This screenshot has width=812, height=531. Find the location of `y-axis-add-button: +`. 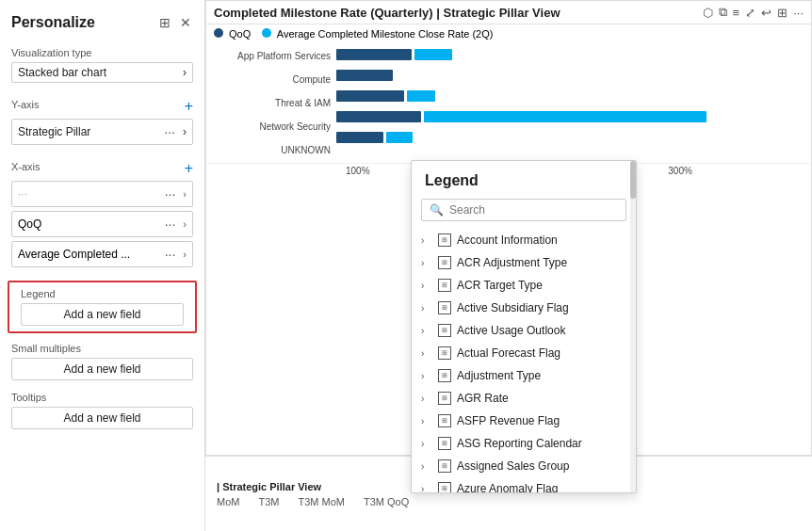

y-axis-add-button: + is located at coordinates (188, 106).